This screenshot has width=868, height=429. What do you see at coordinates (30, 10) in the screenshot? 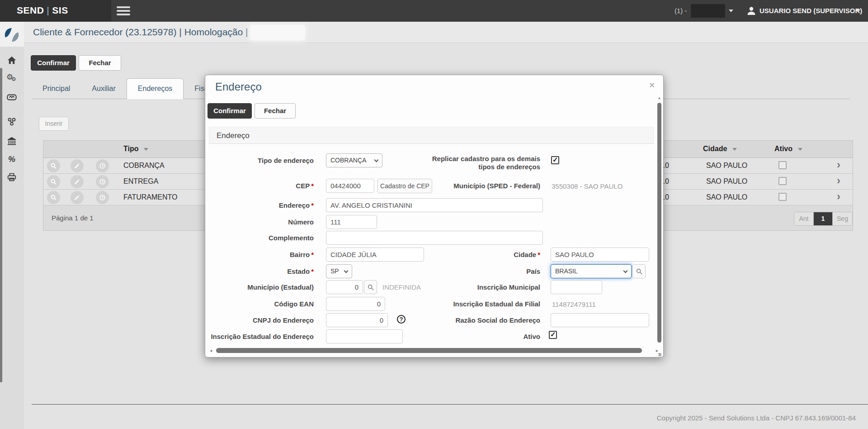
I see `brand-send: SEND` at bounding box center [30, 10].